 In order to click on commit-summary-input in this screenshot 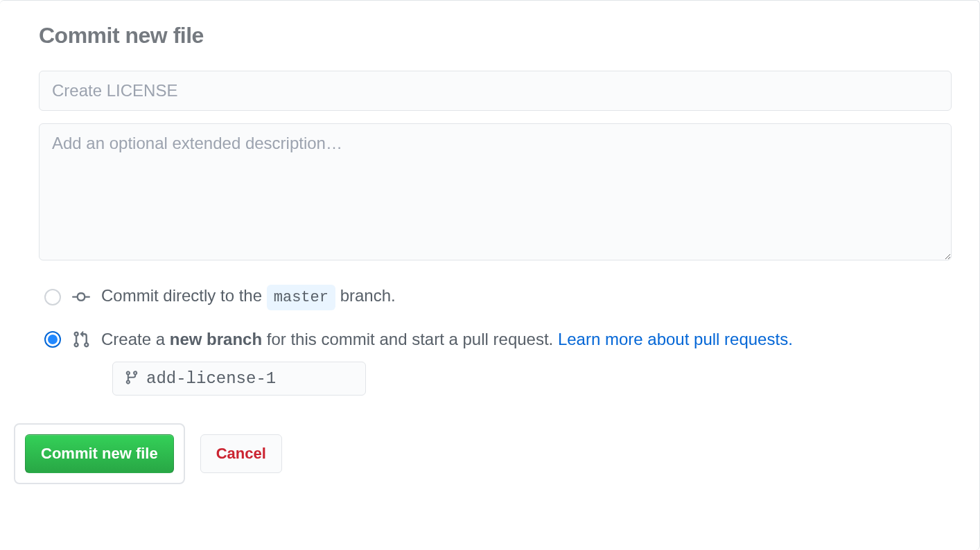, I will do `click(495, 91)`.